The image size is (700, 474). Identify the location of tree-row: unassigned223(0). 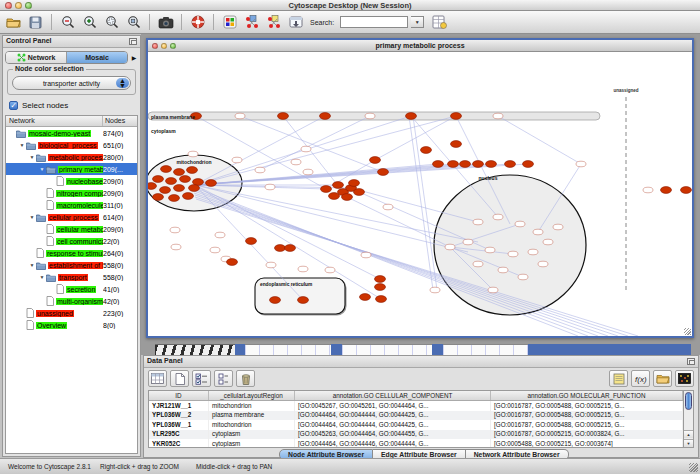
(72, 313).